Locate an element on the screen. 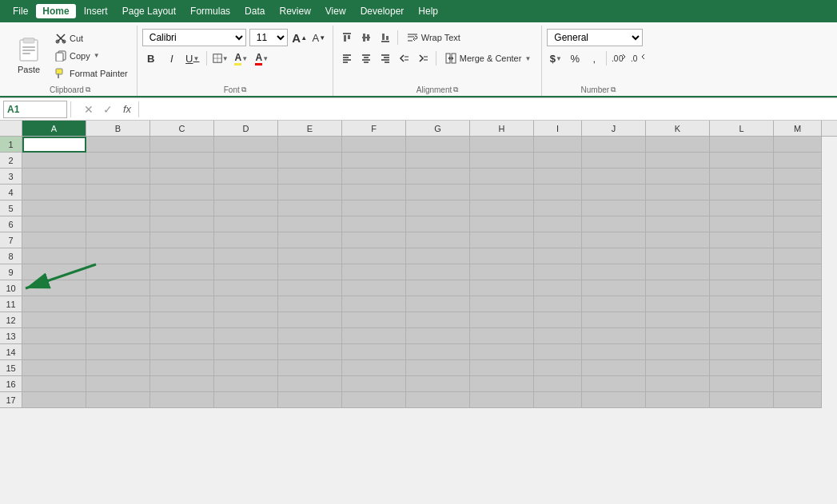  cell-E9 is located at coordinates (310, 272).